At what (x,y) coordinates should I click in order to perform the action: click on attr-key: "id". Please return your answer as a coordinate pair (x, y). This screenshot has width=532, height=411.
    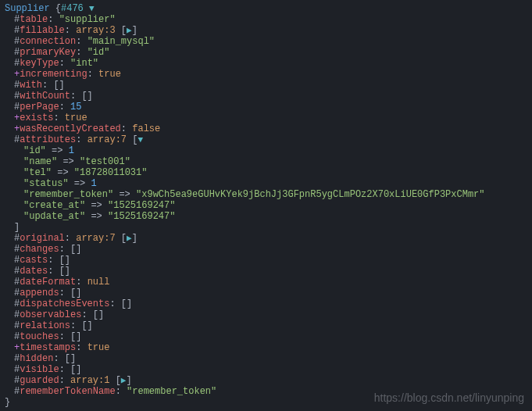
    Looking at the image, I should click on (34, 151).